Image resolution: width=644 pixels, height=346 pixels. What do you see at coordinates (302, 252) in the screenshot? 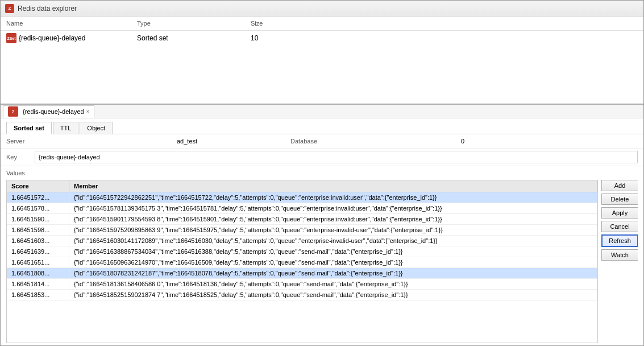
I see `table-row: 1.66451639...{"id":"1664516388867534034"…` at bounding box center [302, 252].